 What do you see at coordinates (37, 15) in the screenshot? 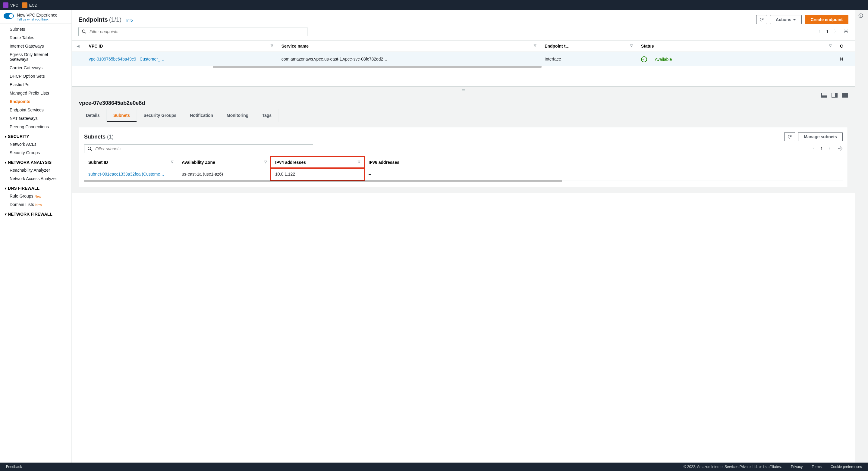
I see `toggle-title: New VPC Experience` at bounding box center [37, 15].